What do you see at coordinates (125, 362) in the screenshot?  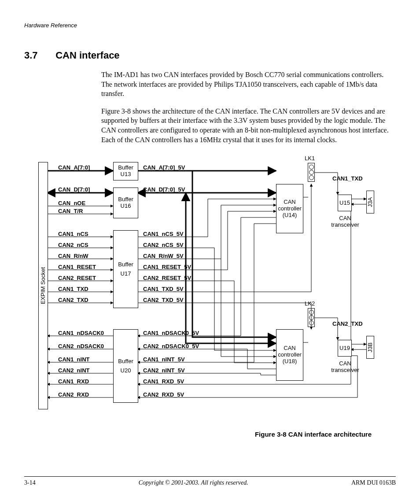 I see `buffer-u20-title: Buffer` at bounding box center [125, 362].